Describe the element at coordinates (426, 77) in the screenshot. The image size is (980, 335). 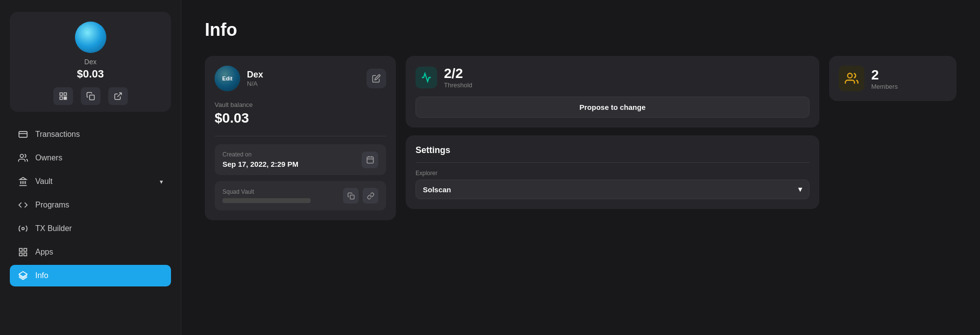
I see `threshold-icon` at that location.